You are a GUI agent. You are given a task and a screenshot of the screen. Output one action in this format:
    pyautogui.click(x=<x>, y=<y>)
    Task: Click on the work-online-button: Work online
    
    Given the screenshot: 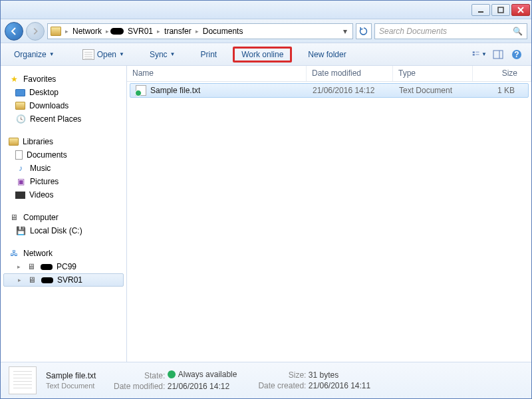 What is the action you would take?
    pyautogui.click(x=262, y=55)
    